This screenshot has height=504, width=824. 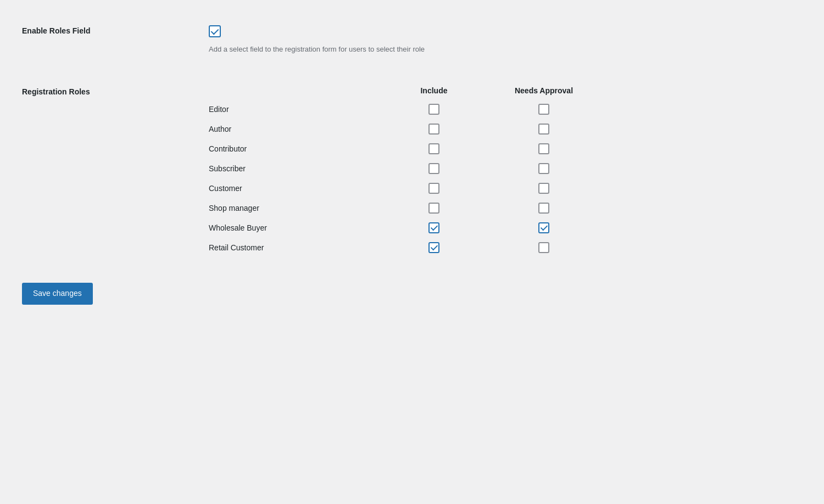 What do you see at coordinates (412, 40) in the screenshot?
I see `enable-roles-row: Enable Roles Field Add a select field to…` at bounding box center [412, 40].